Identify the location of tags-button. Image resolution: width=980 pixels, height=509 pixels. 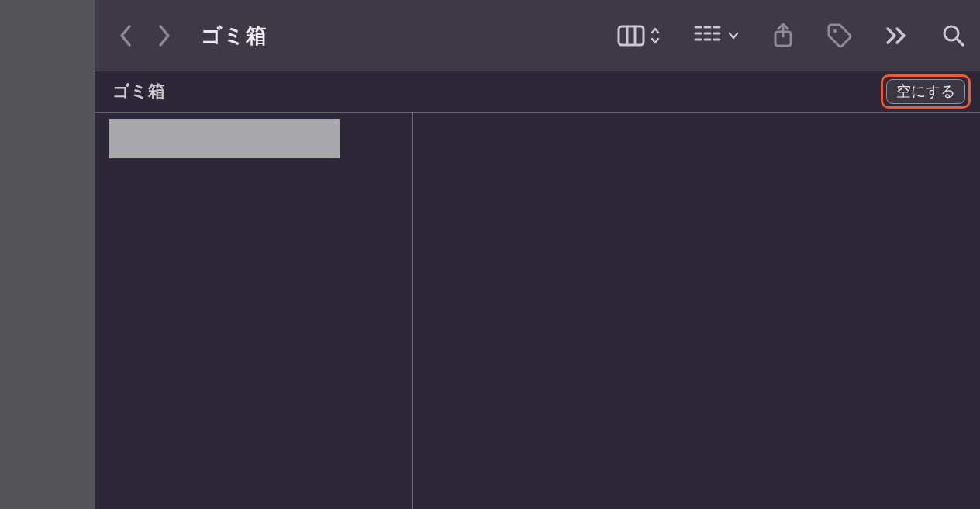
(840, 36).